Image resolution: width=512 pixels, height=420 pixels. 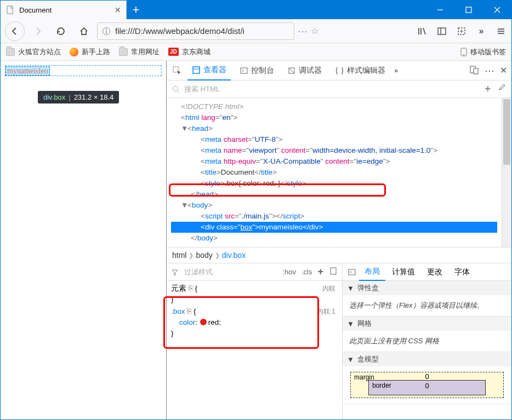 I want to click on more-url-icon: ⋯, so click(x=303, y=31).